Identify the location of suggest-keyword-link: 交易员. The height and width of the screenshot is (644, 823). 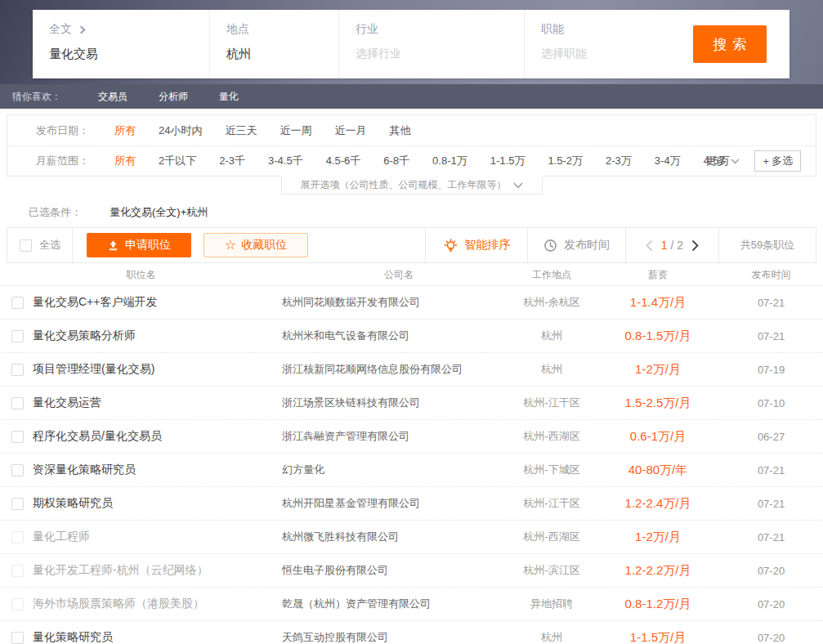
(113, 96).